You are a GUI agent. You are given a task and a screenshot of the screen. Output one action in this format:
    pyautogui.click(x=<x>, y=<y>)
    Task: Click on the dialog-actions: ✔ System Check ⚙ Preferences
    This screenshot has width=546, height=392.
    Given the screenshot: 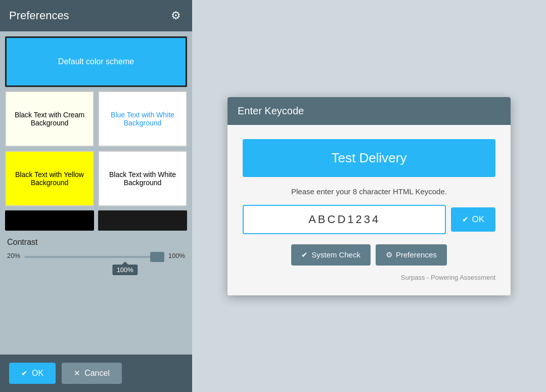 What is the action you would take?
    pyautogui.click(x=369, y=255)
    